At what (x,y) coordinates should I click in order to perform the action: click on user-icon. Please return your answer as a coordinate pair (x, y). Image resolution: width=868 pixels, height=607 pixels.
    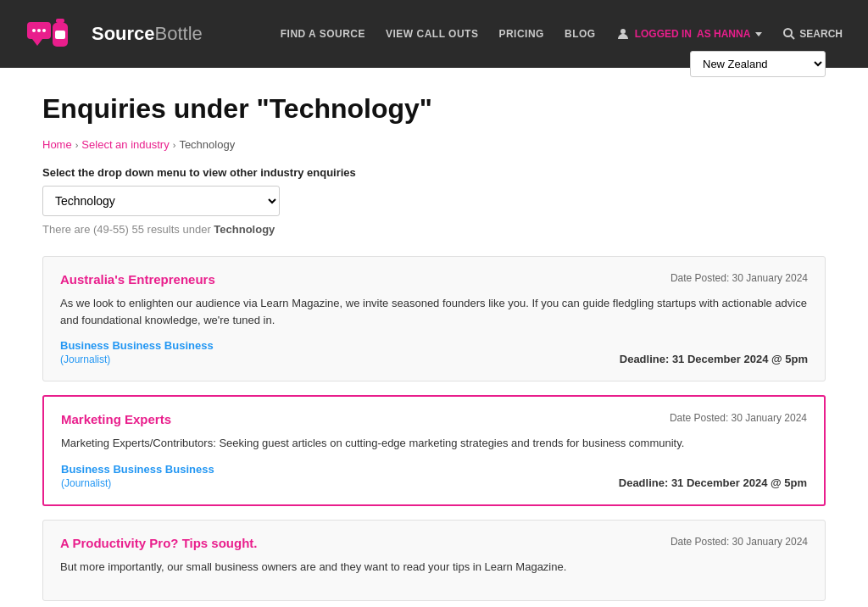
    Looking at the image, I should click on (623, 34).